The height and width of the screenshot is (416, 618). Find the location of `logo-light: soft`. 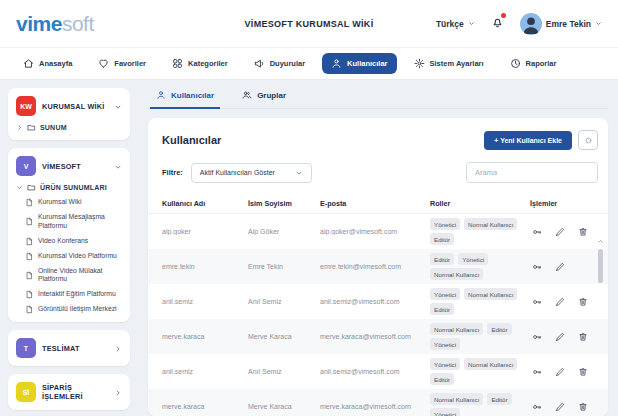

logo-light: soft is located at coordinates (78, 24).